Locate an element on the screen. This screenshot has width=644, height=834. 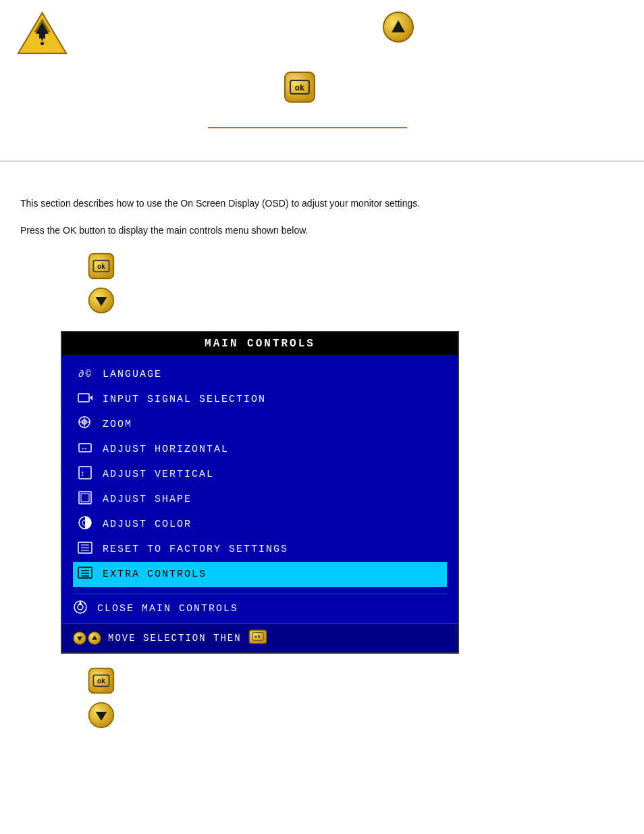
down-arrow-button-before-menu is located at coordinates (322, 303).